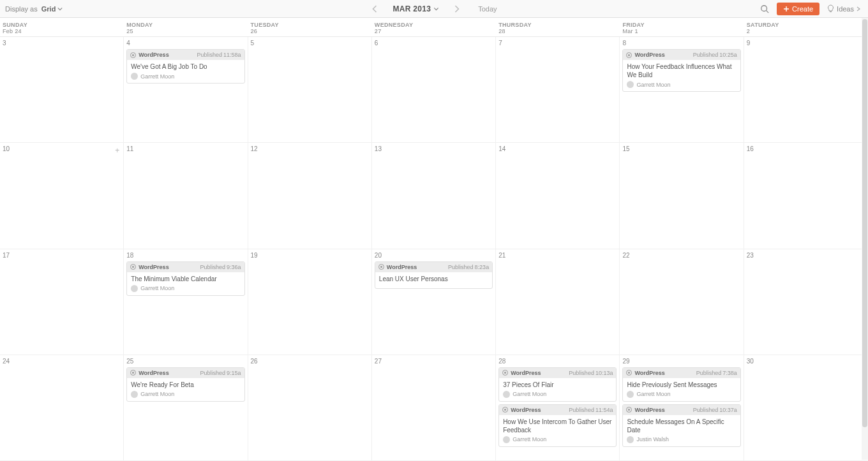 Image resolution: width=868 pixels, height=461 pixels. What do you see at coordinates (682, 196) in the screenshot?
I see `calendar-cell: 15` at bounding box center [682, 196].